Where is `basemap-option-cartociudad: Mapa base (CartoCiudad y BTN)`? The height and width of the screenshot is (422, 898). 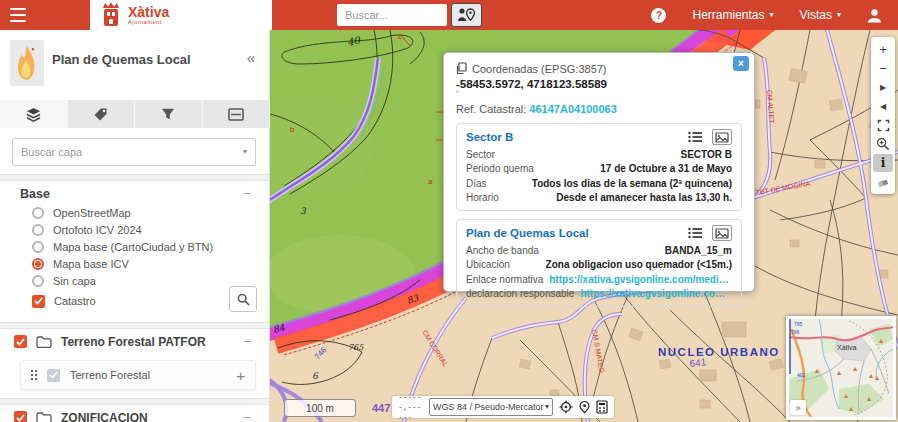
basemap-option-cartociudad: Mapa base (CartoCiudad y BTN) is located at coordinates (122, 247).